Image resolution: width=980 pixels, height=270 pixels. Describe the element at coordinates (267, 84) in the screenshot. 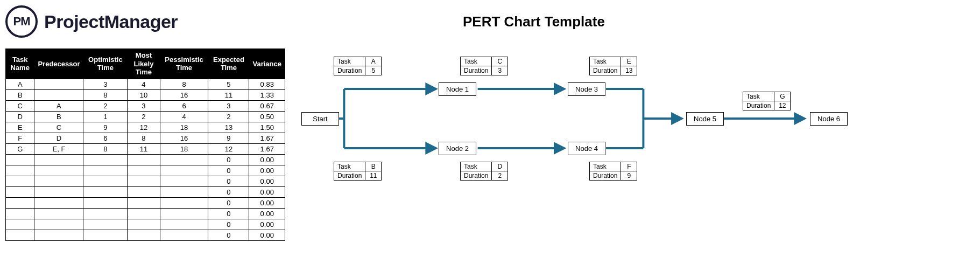

I see `table-cell: 0.83` at that location.